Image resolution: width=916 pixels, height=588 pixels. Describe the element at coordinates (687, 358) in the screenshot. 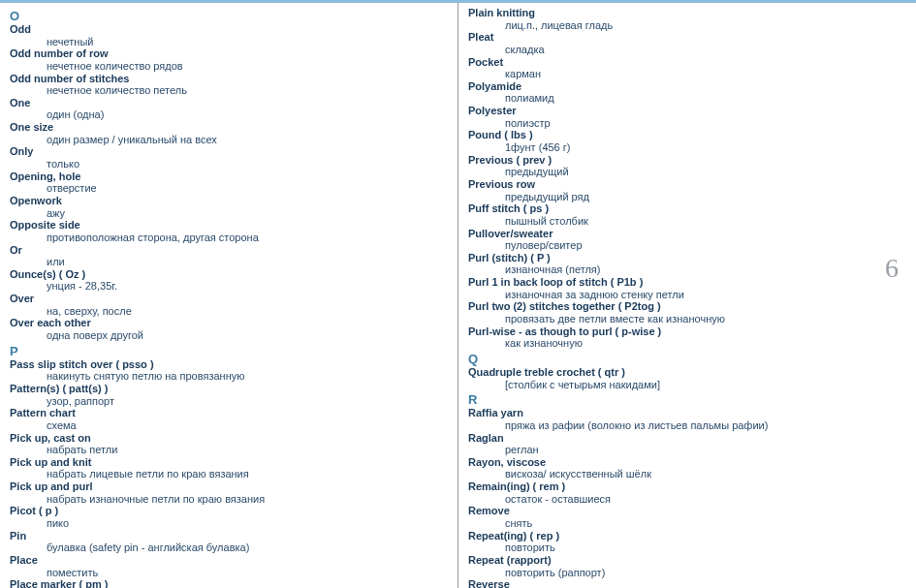

I see `section-letter: Q` at that location.